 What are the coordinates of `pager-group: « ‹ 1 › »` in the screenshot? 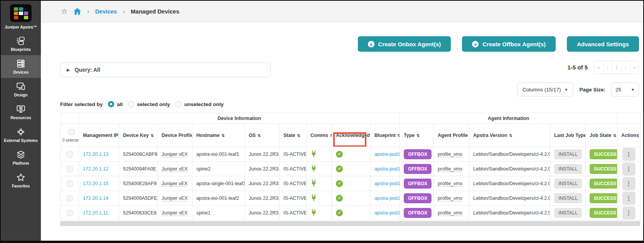 It's located at (616, 67).